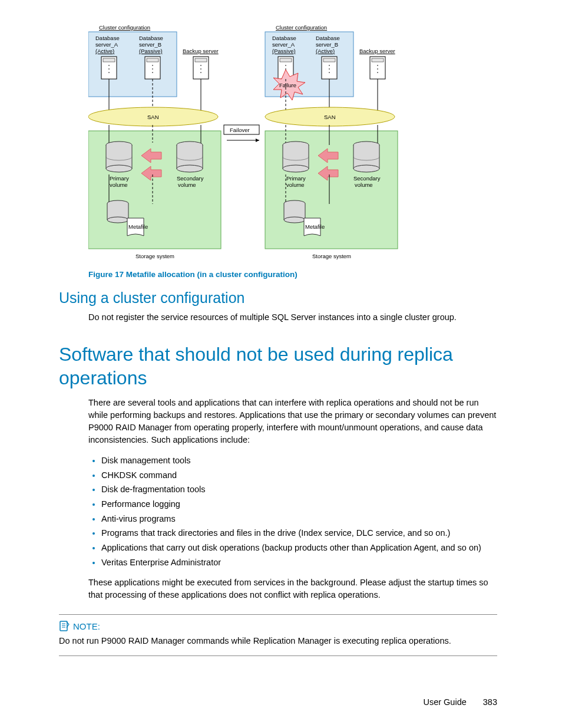 The width and height of the screenshot is (562, 728). I want to click on svg-text: Failure, so click(287, 85).